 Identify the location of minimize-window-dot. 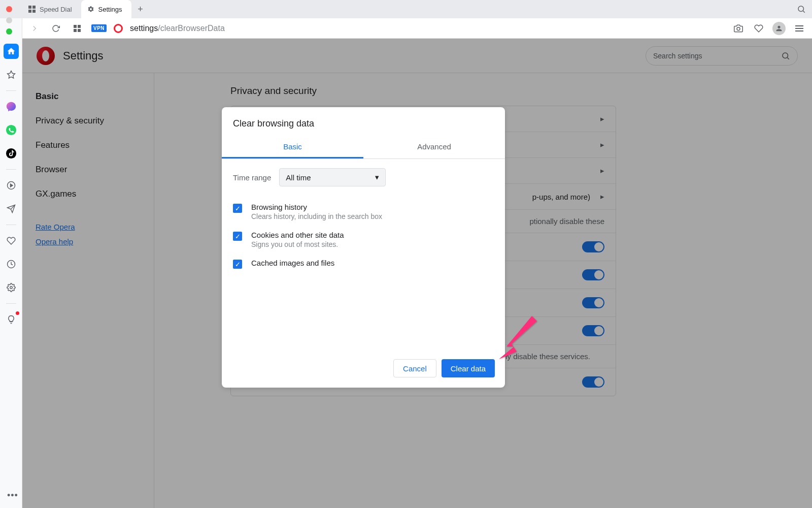
(9, 20).